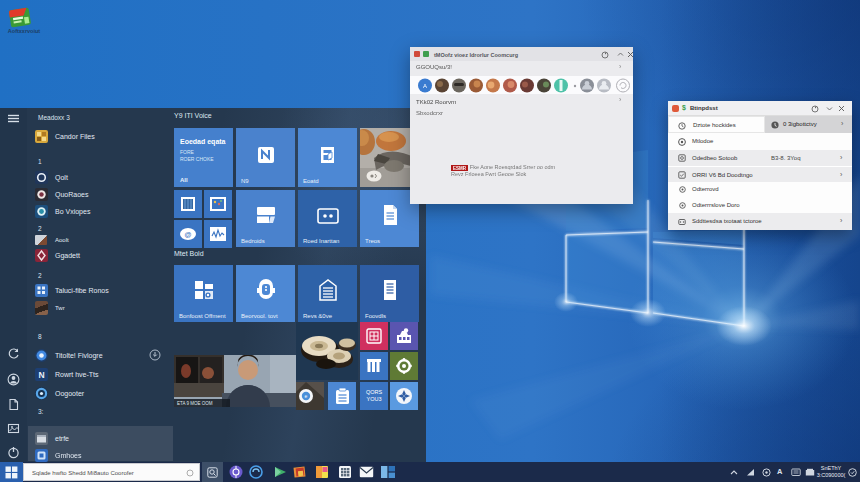 This screenshot has width=860, height=482. I want to click on svg-text: ETA 9 MOE OOM, so click(195, 404).